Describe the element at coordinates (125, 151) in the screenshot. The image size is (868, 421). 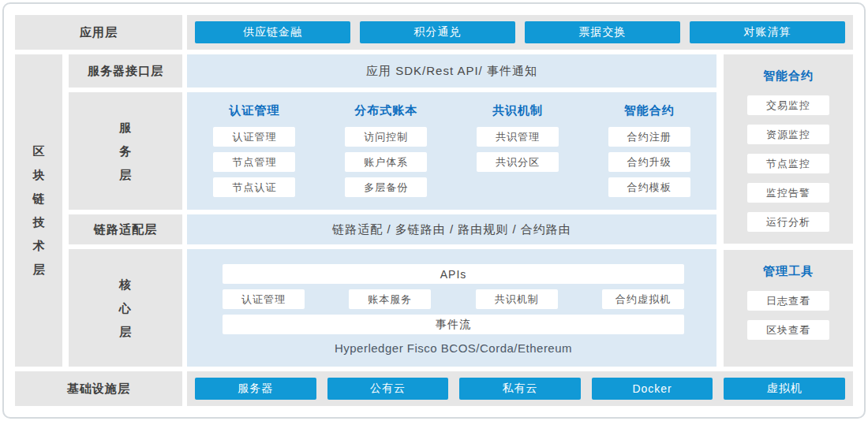
I see `service-layer-label: 服务层` at that location.